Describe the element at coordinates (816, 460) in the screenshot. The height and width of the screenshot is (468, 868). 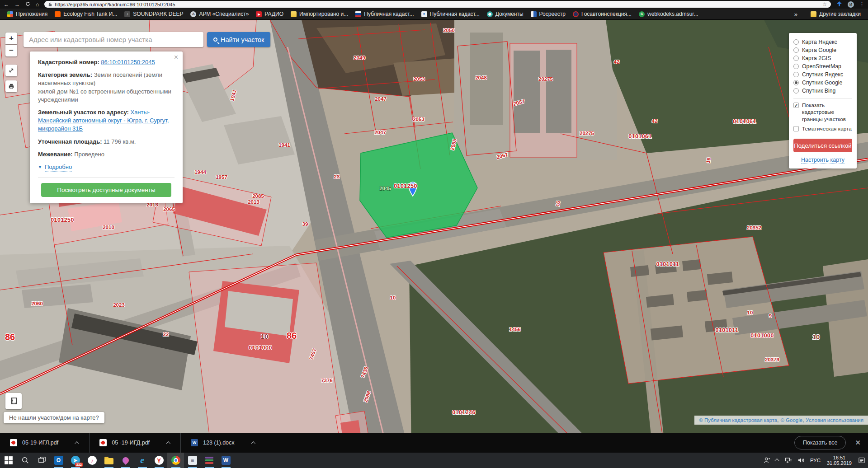
I see `language-indicator: РУС` at that location.